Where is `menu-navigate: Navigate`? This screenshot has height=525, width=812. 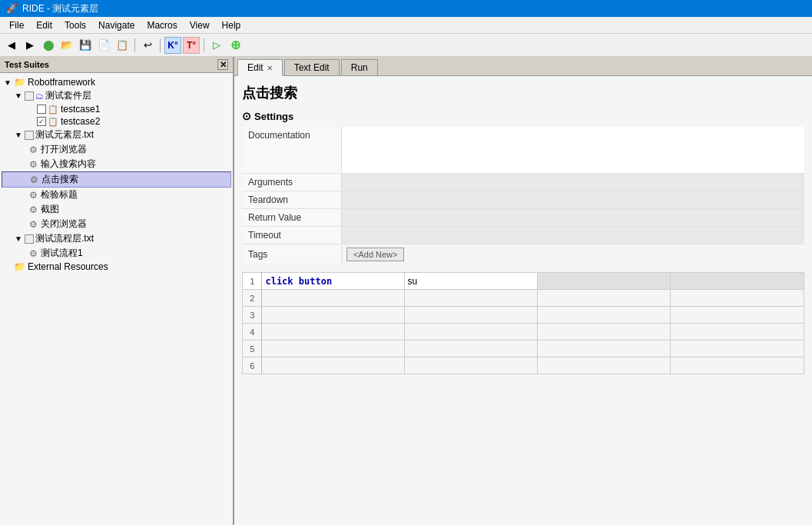
menu-navigate: Navigate is located at coordinates (117, 25).